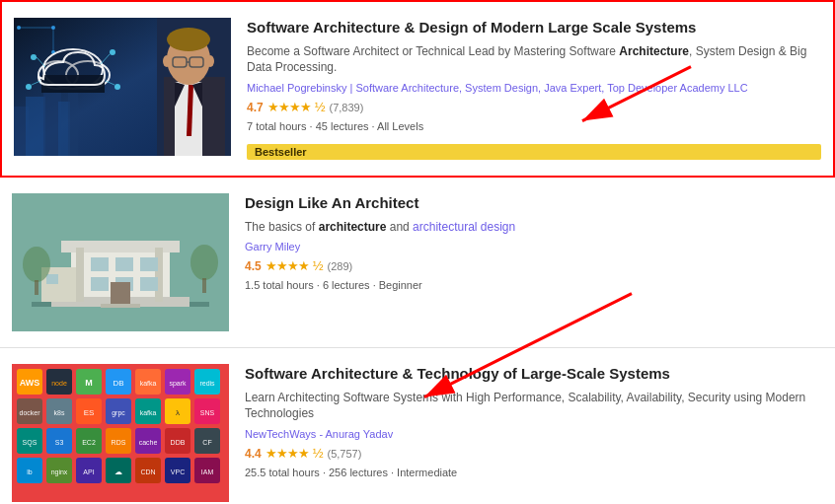 This screenshot has height=504, width=835. Describe the element at coordinates (534, 126) in the screenshot. I see `course-meta-1: 7 total hours · 45 lectures · All Levels` at that location.